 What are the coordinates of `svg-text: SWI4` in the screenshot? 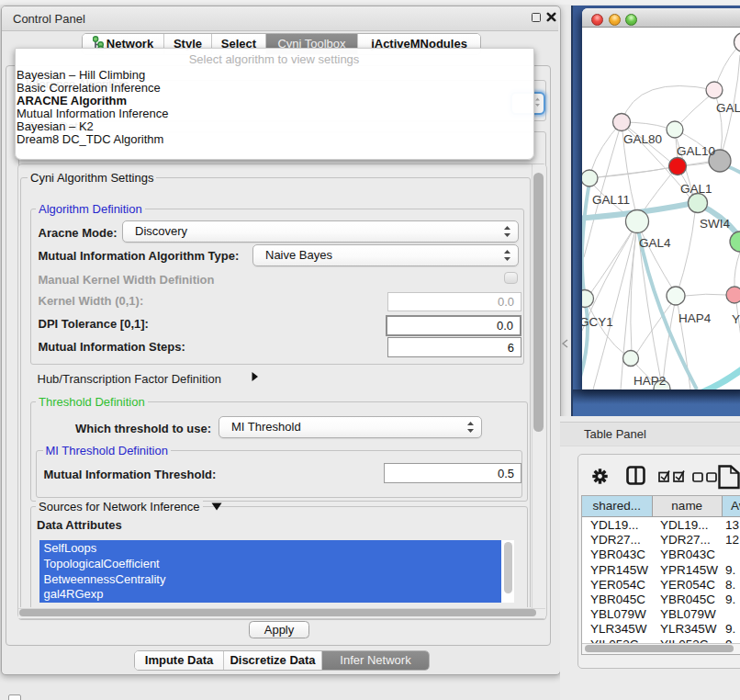 It's located at (714, 224).